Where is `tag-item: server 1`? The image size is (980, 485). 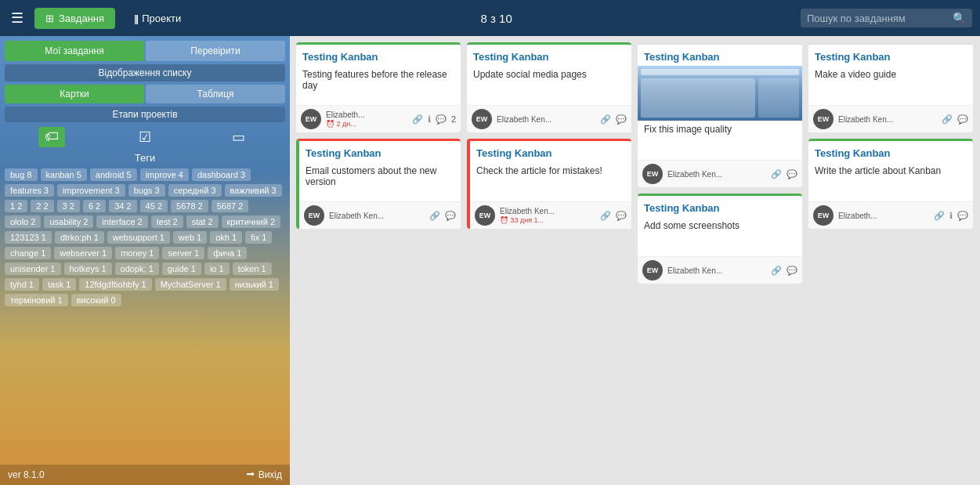 tag-item: server 1 is located at coordinates (183, 253).